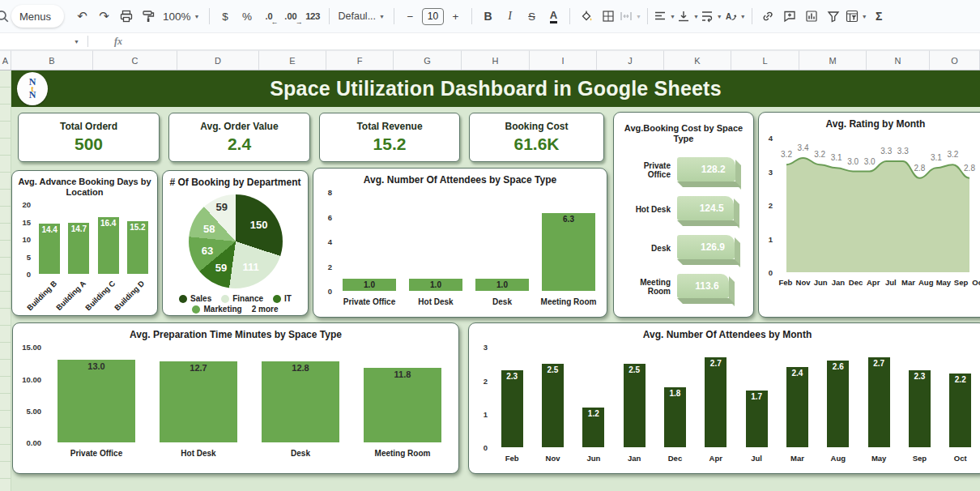 The image size is (980, 491). What do you see at coordinates (225, 16) in the screenshot?
I see `format-currency-button: $` at bounding box center [225, 16].